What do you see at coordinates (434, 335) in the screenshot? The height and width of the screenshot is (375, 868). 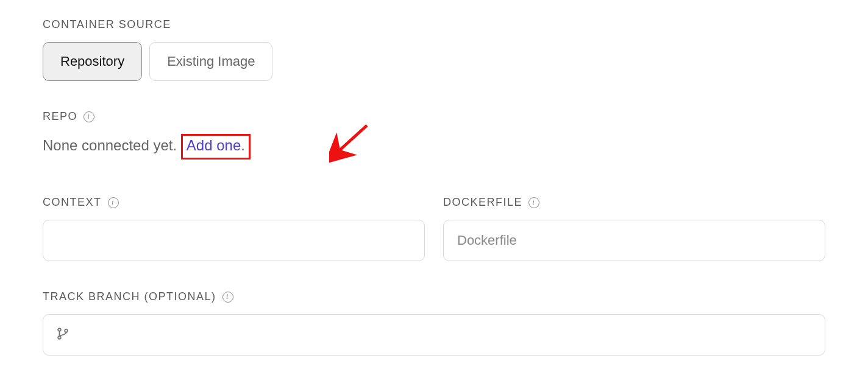 I see `track-branch-input` at bounding box center [434, 335].